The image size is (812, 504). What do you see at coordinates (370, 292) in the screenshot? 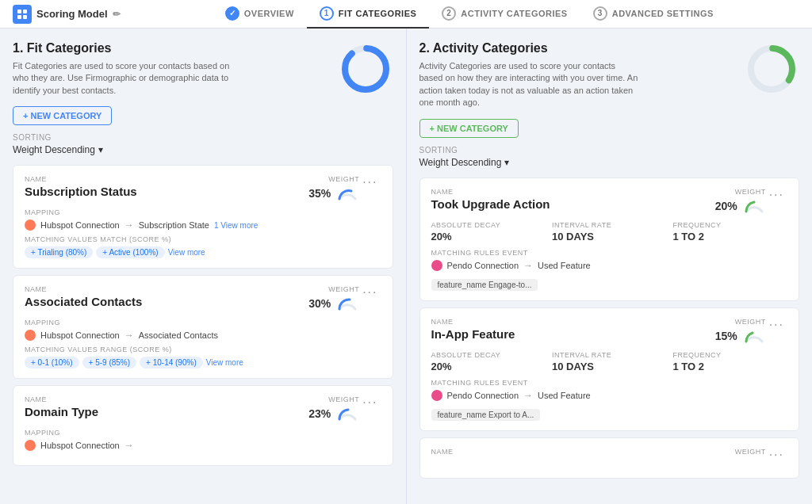
I see `fit-card-2-more-button: ···` at bounding box center [370, 292].